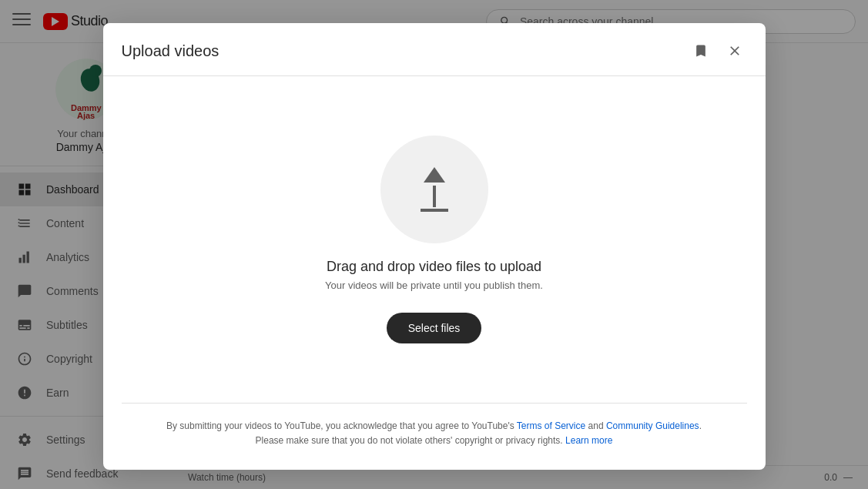 The width and height of the screenshot is (868, 489). I want to click on modal-footer: By submitting your videos to YouTube, yo…, so click(434, 437).